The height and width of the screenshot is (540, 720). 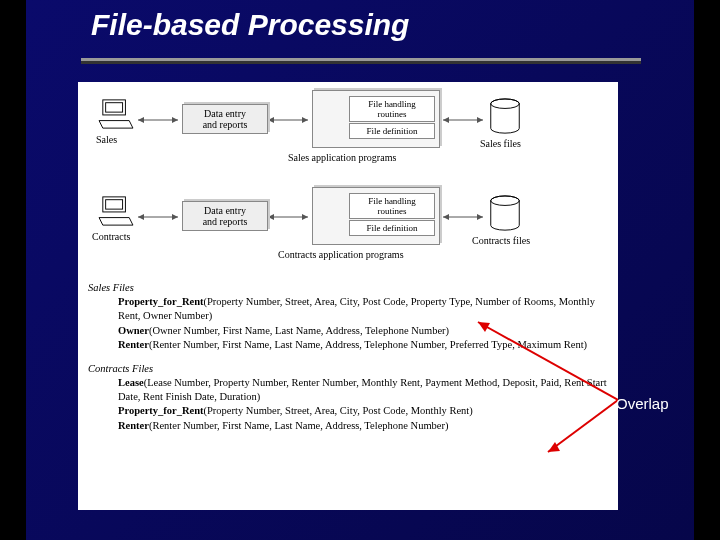 What do you see at coordinates (342, 158) in the screenshot?
I see `app-label: Sales application programs` at bounding box center [342, 158].